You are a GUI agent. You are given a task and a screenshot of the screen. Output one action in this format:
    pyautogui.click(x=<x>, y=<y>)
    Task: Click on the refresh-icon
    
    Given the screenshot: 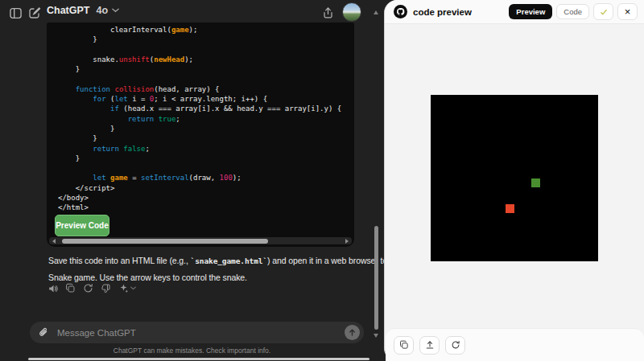 What is the action you would take?
    pyautogui.click(x=456, y=346)
    